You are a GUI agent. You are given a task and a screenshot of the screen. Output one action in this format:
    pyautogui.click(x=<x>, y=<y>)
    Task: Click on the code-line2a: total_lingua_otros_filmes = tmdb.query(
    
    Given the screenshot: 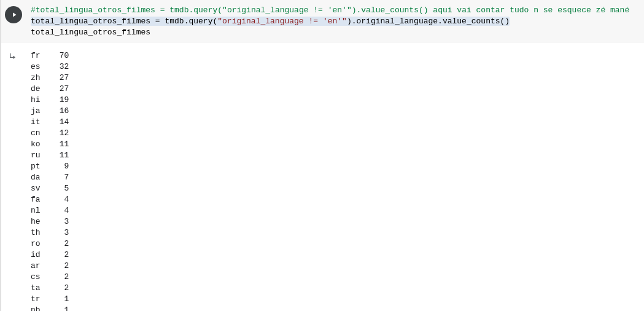 What is the action you would take?
    pyautogui.click(x=124, y=21)
    